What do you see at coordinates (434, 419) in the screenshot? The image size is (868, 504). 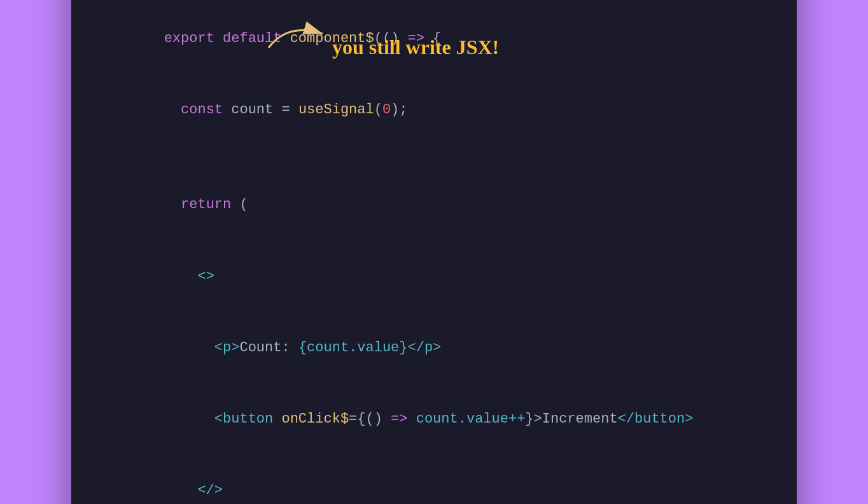 I see `code-line-9: <button onClick$={() => count.value++}>I…` at bounding box center [434, 419].